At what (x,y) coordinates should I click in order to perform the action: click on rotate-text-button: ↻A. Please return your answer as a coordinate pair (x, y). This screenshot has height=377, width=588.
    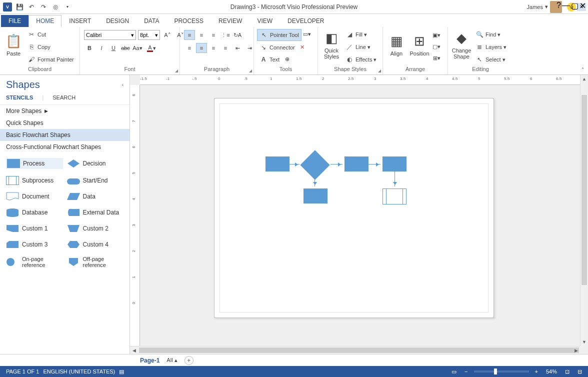
    Looking at the image, I should click on (238, 35).